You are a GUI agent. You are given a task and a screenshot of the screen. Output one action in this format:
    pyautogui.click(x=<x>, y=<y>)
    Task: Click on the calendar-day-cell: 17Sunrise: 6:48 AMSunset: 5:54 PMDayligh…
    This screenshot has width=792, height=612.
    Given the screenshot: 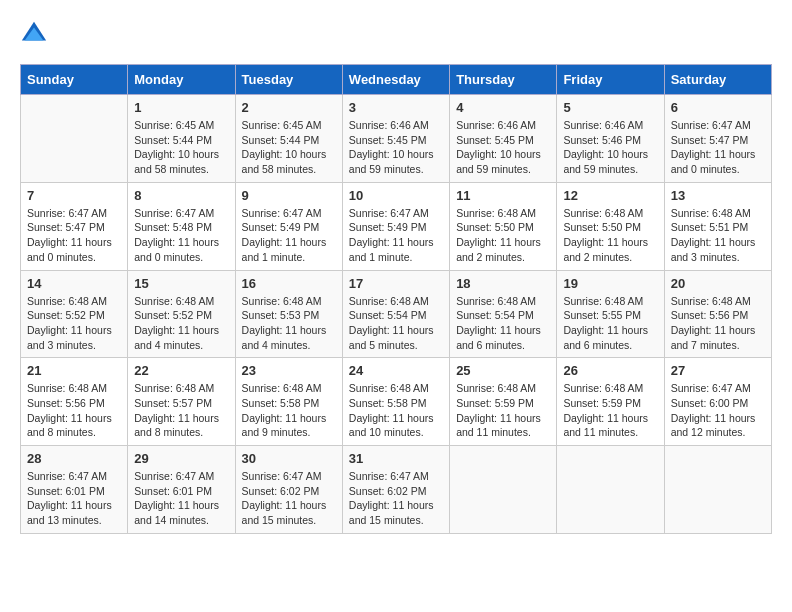 What is the action you would take?
    pyautogui.click(x=396, y=314)
    